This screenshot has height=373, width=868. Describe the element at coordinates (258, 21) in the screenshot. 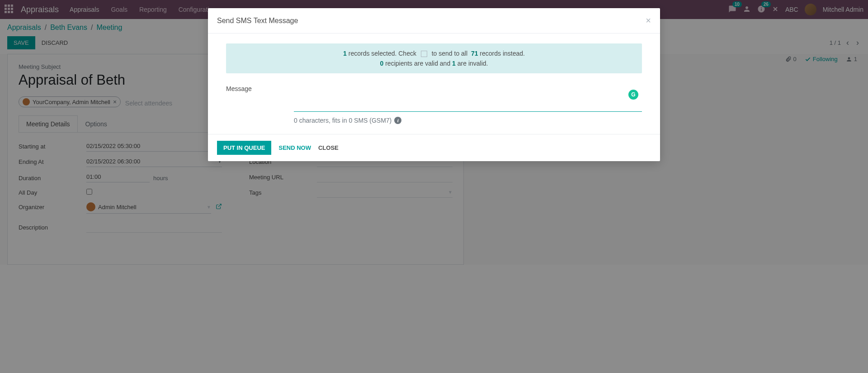

I see `modal-title: Send SMS Text Message` at that location.